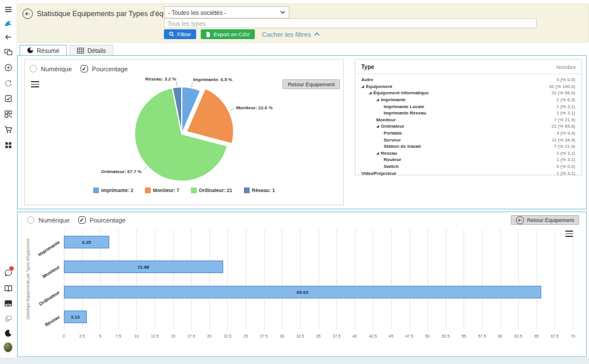 The height and width of the screenshot is (364, 589). Describe the element at coordinates (468, 93) in the screenshot. I see `type-table-row: Équipement informatique31 (% 96,9)` at that location.